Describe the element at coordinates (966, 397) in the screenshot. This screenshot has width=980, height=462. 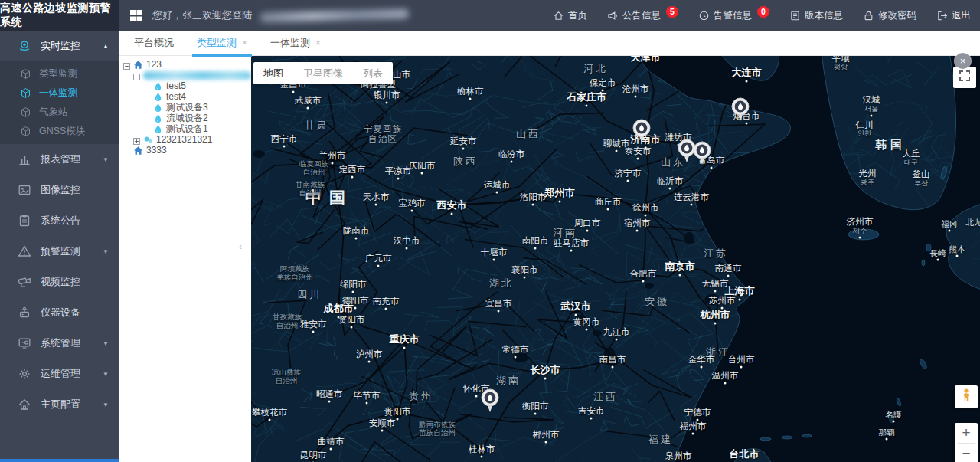
I see `pegman-control` at that location.